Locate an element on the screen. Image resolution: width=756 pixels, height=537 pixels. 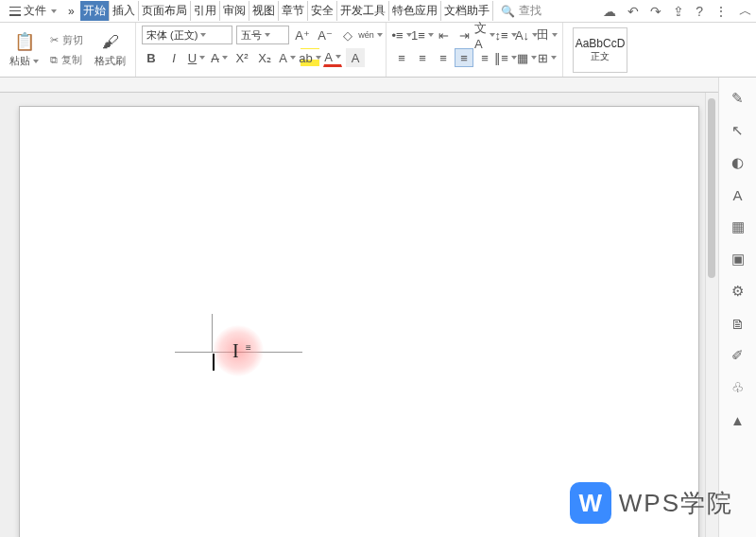
cut-icon: ✂ is located at coordinates (55, 40).